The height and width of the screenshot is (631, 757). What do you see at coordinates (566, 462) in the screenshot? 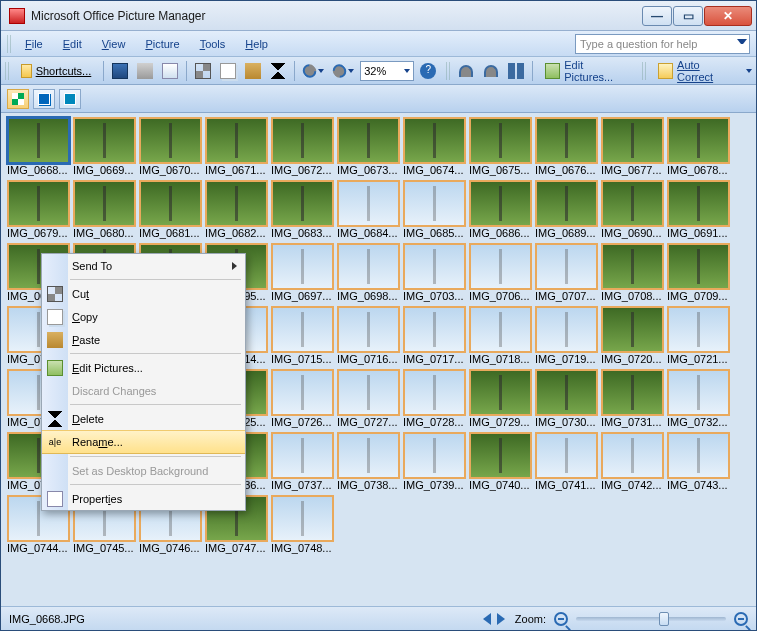
I see `thumbnail-item: IMG_0741...` at bounding box center [566, 462].